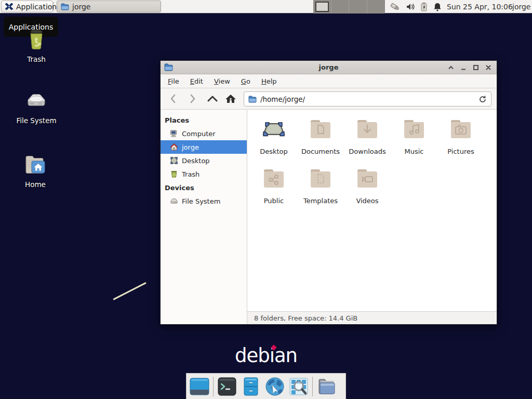 The width and height of the screenshot is (532, 399). What do you see at coordinates (476, 68) in the screenshot?
I see `maximize-button` at bounding box center [476, 68].